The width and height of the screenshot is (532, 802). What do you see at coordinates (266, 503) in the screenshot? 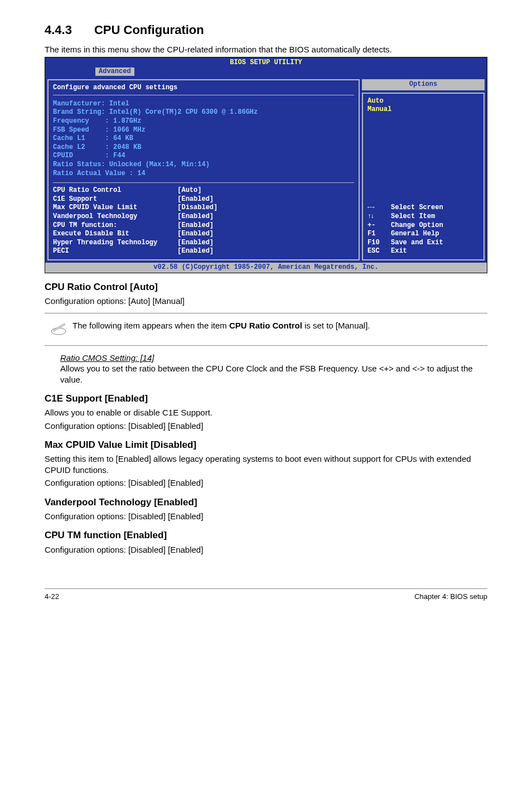
I see `vanderpool-heading: Vanderpool Technology [Enabled]` at bounding box center [266, 503].